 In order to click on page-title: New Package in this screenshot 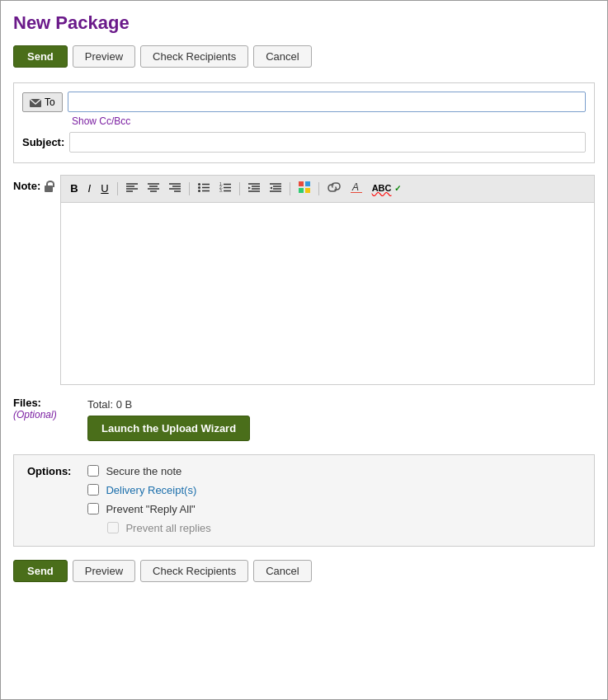, I will do `click(304, 23)`.